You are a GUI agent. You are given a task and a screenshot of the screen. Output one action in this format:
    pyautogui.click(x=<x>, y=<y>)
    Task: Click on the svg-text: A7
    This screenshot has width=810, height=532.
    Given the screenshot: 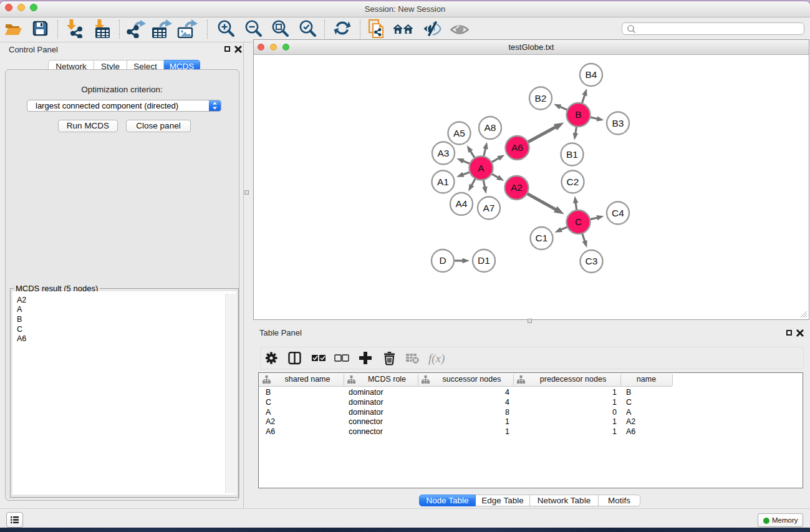 What is the action you would take?
    pyautogui.click(x=489, y=208)
    